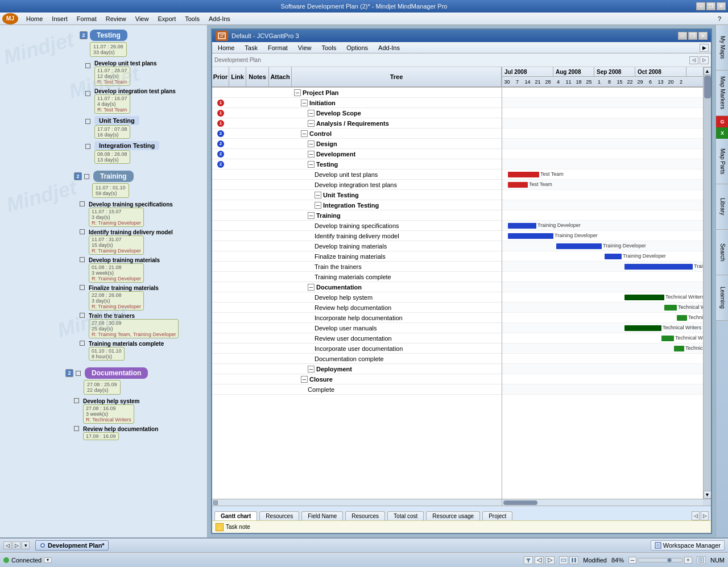 The image size is (728, 567). What do you see at coordinates (632, 560) in the screenshot?
I see `zoom-out-btn: ─` at bounding box center [632, 560].